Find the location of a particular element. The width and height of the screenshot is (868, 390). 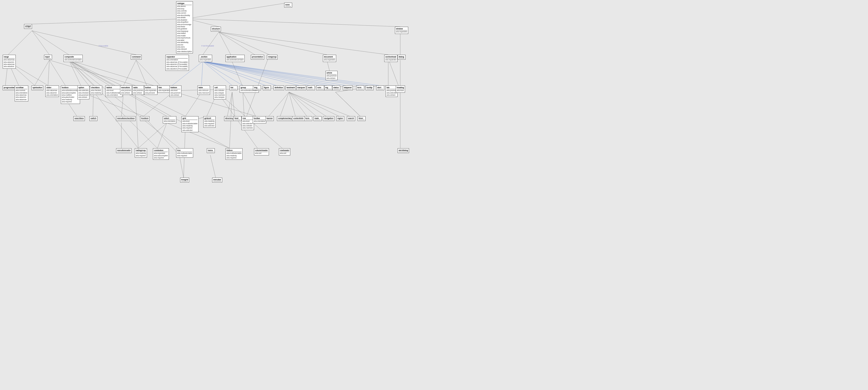

node-rowheader: rowheaderaria-sort is located at coordinates (285, 152).